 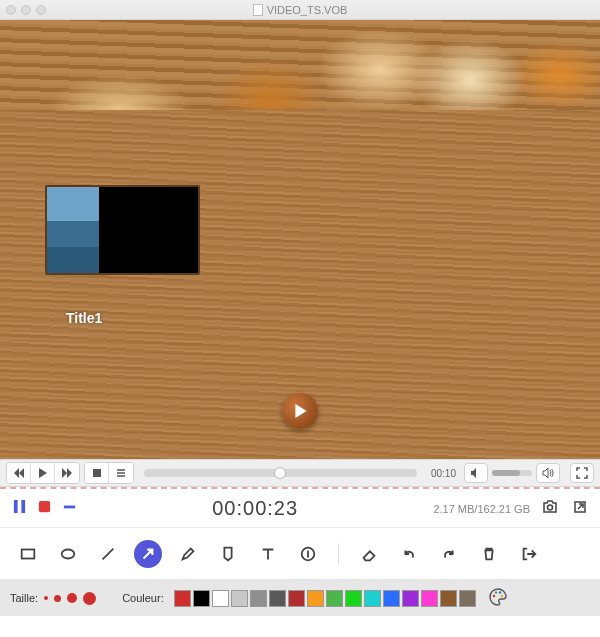 I want to click on center-play-button, so click(x=300, y=411).